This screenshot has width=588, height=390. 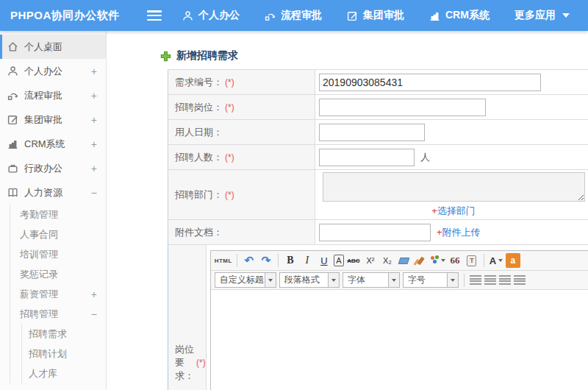 I want to click on font-color-button: A, so click(x=496, y=260).